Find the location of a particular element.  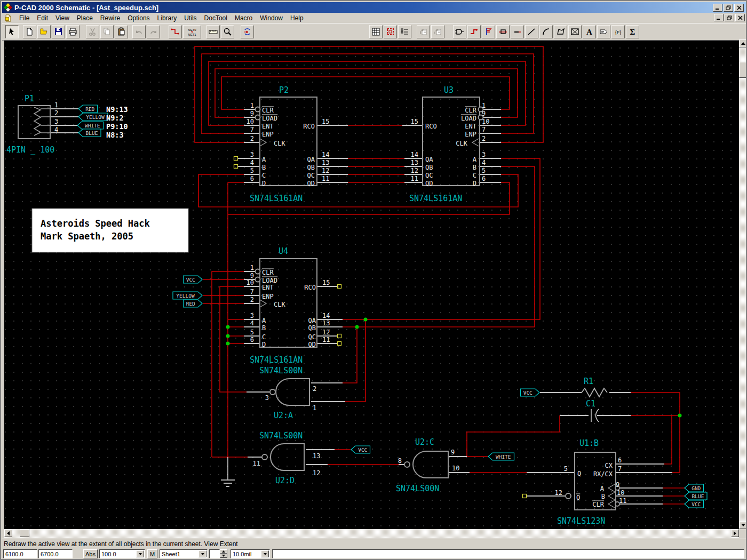

toolbar-button-place-part-red is located at coordinates (391, 32).